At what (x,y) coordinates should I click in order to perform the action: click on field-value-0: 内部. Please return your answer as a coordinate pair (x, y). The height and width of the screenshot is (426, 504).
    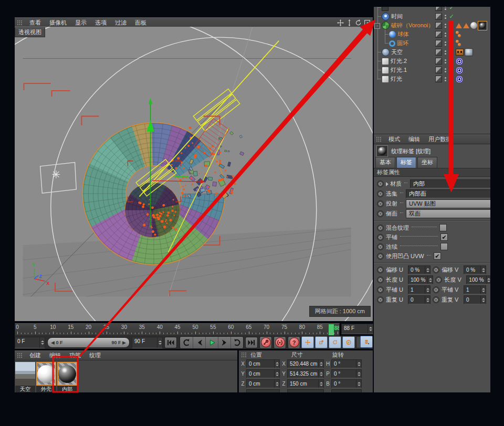
    Looking at the image, I should click on (450, 184).